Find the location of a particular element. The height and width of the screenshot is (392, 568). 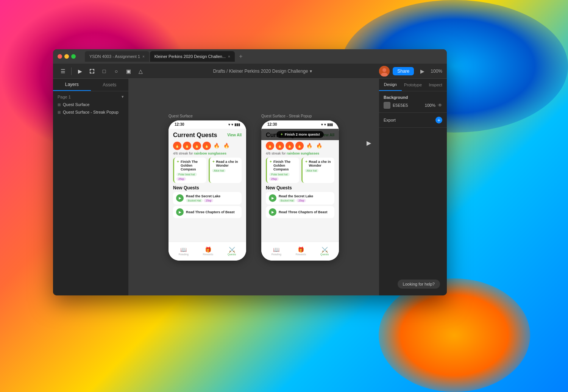

quest-card-2: ✦ Read a che in Wonder Alice hat is located at coordinates (225, 170).